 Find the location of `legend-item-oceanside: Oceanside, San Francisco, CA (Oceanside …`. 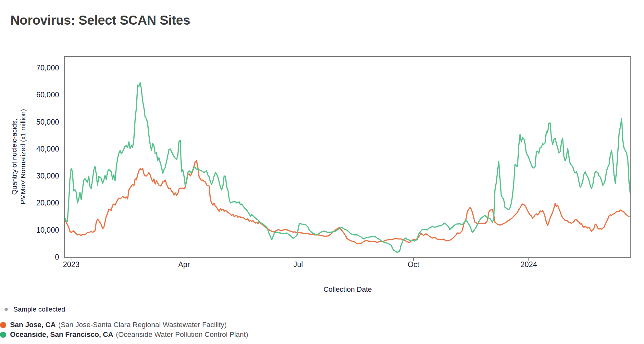

legend-item-oceanside: Oceanside, San Francisco, CA (Oceanside … is located at coordinates (124, 335).